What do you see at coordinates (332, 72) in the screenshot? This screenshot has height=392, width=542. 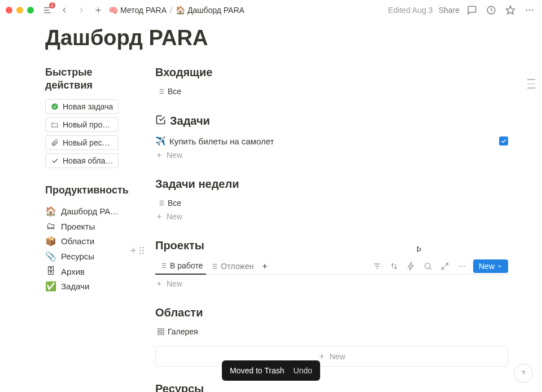 I see `inbox-heading: Входящие` at bounding box center [332, 72].